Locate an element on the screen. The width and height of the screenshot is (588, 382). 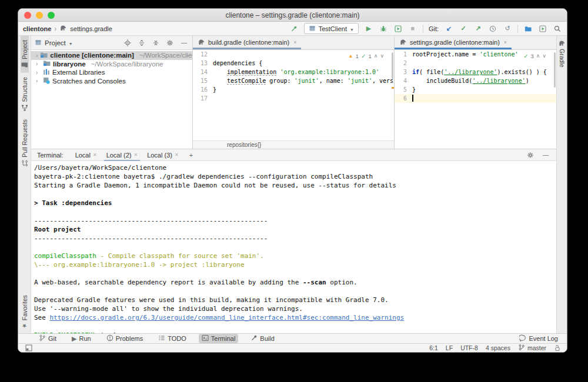
tree-row: ›libraryone~/WorkSpace/libraryone is located at coordinates (112, 65).